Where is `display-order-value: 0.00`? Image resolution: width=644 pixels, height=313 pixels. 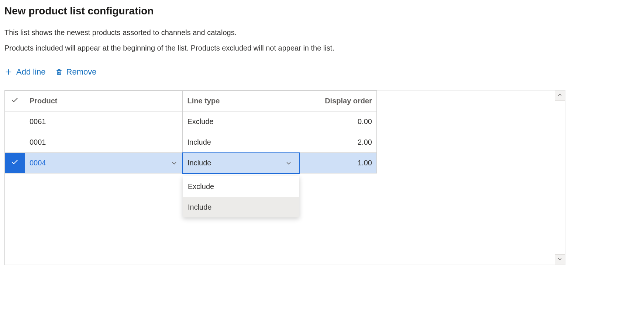
display-order-value: 0.00 is located at coordinates (365, 122).